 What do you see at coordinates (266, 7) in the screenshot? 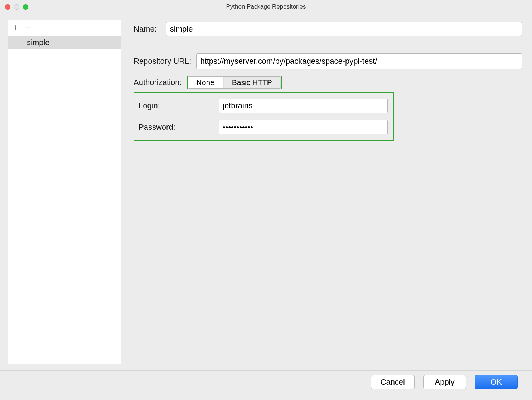
I see `window-titlebar: Python Package Repositories` at bounding box center [266, 7].